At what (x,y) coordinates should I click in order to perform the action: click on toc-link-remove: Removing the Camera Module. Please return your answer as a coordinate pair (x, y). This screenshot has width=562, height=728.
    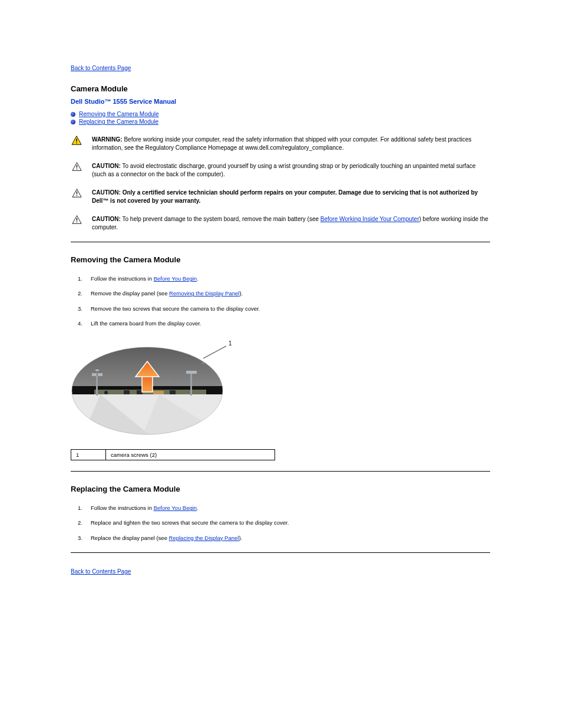
    Looking at the image, I should click on (119, 114).